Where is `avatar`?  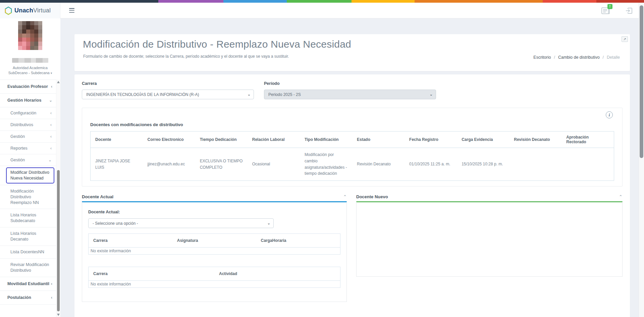
avatar is located at coordinates (30, 36).